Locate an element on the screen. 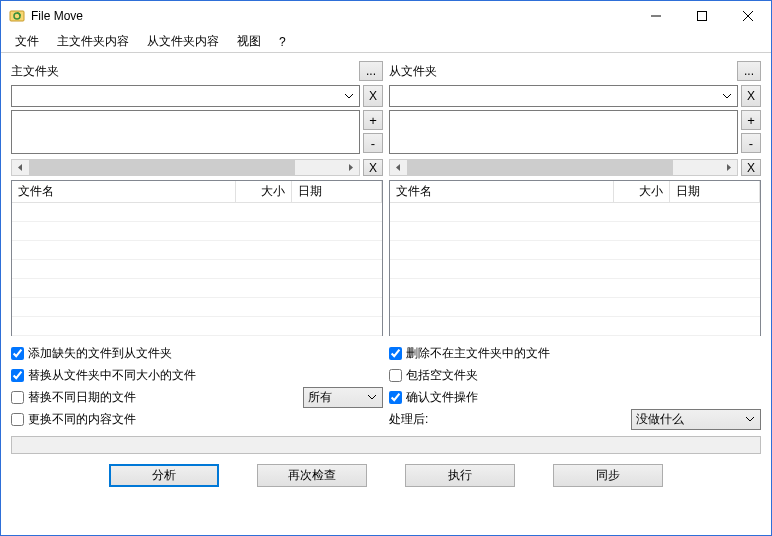  menu-bar: 文件 主文件夹内容 从文件夹内容 视图 ? is located at coordinates (386, 42).